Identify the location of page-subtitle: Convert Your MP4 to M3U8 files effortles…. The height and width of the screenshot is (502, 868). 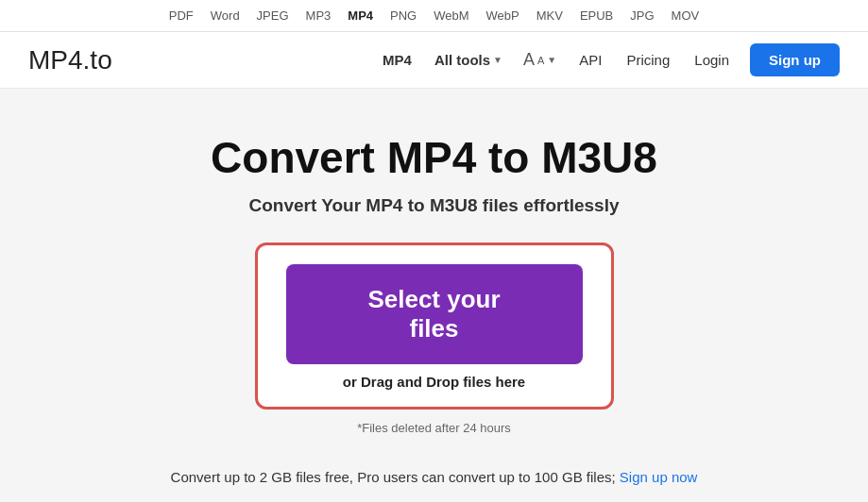
(434, 206).